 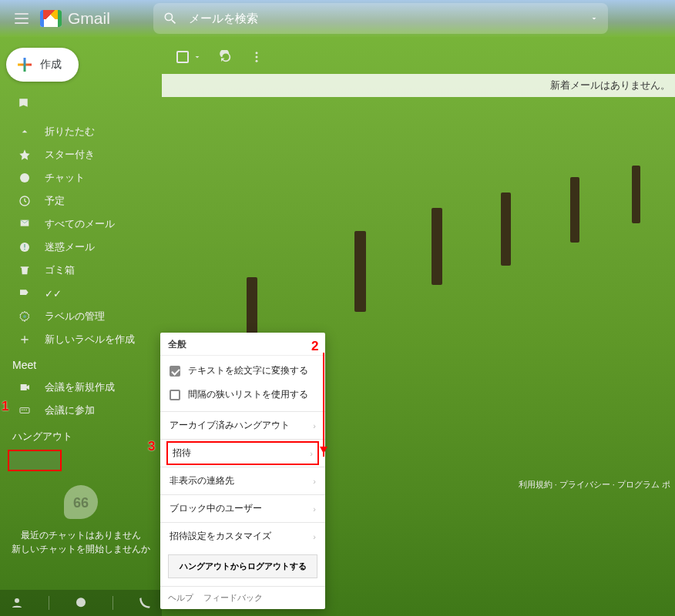 I want to click on popup-feedback-link: フィードバック, so click(x=233, y=598).